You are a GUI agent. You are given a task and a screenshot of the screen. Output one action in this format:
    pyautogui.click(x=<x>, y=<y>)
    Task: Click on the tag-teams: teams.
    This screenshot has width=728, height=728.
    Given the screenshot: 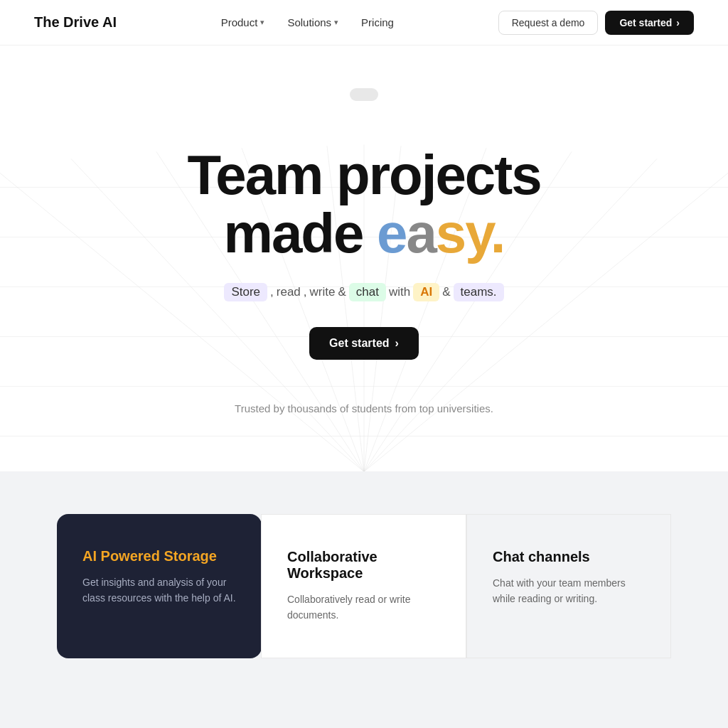 What is the action you would take?
    pyautogui.click(x=479, y=292)
    